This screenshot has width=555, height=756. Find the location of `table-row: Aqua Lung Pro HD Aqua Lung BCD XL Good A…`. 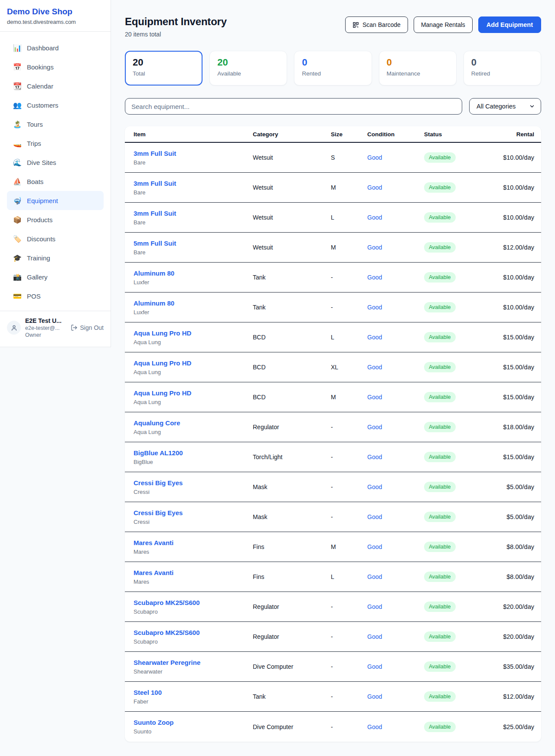

table-row: Aqua Lung Pro HD Aqua Lung BCD XL Good A… is located at coordinates (333, 367).